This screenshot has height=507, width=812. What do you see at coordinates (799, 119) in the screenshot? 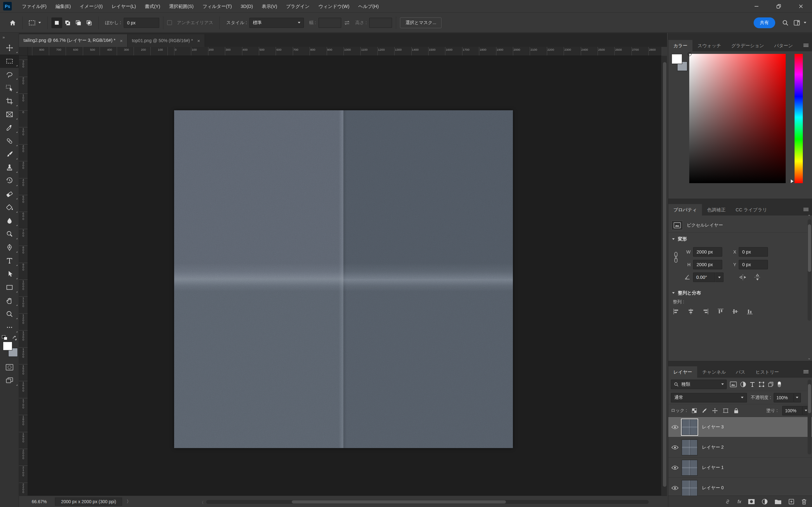
I see `hue-slider` at bounding box center [799, 119].